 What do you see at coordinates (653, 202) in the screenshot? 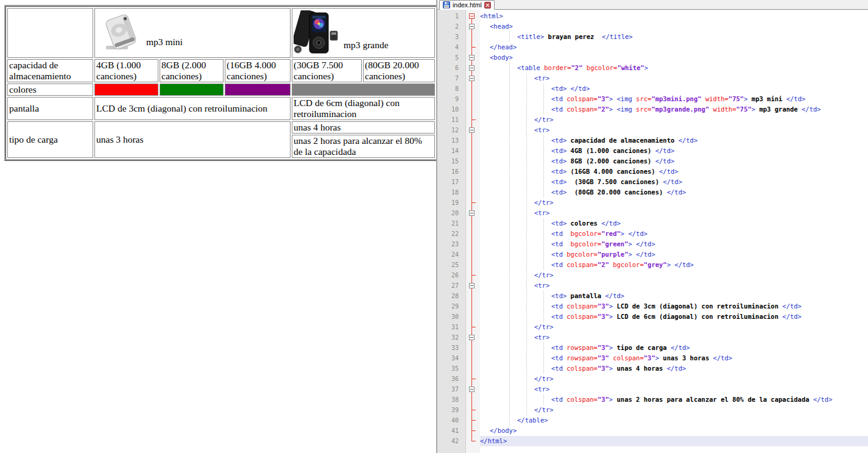
I see `code-line: 19</tr>` at bounding box center [653, 202].